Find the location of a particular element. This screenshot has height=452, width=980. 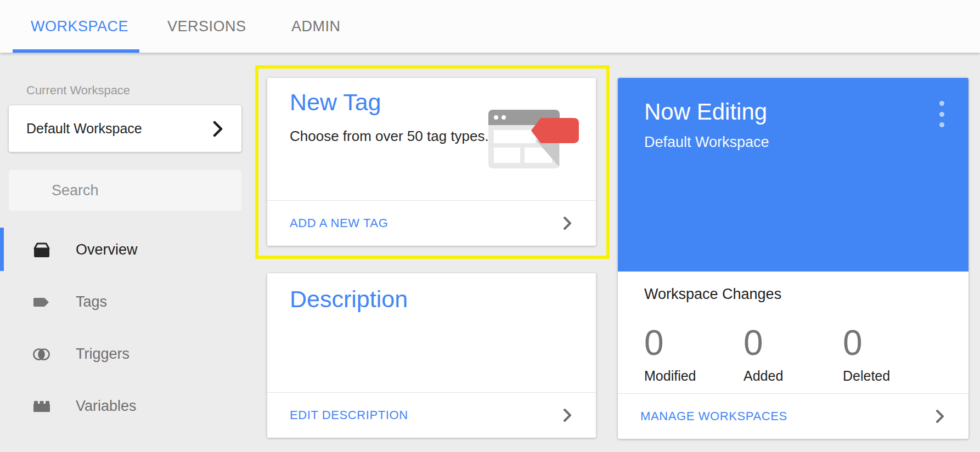

sidebar-item-tags: Tags is located at coordinates (126, 302).